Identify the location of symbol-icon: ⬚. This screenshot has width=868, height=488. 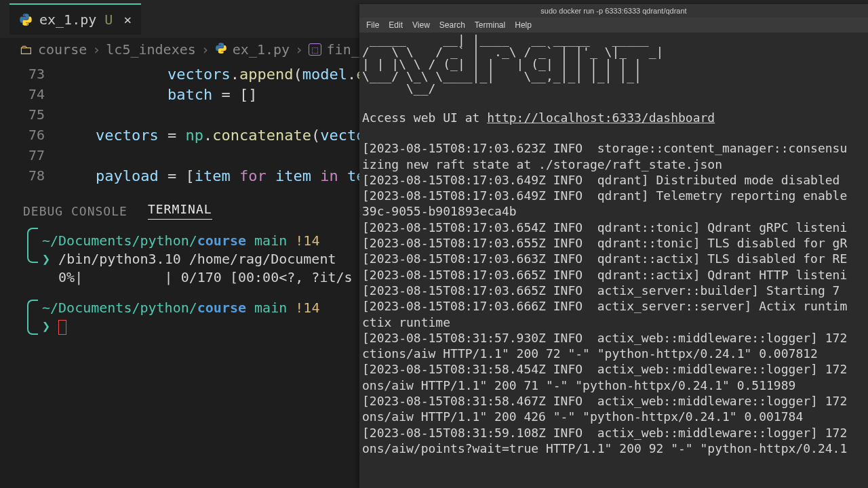
(315, 49).